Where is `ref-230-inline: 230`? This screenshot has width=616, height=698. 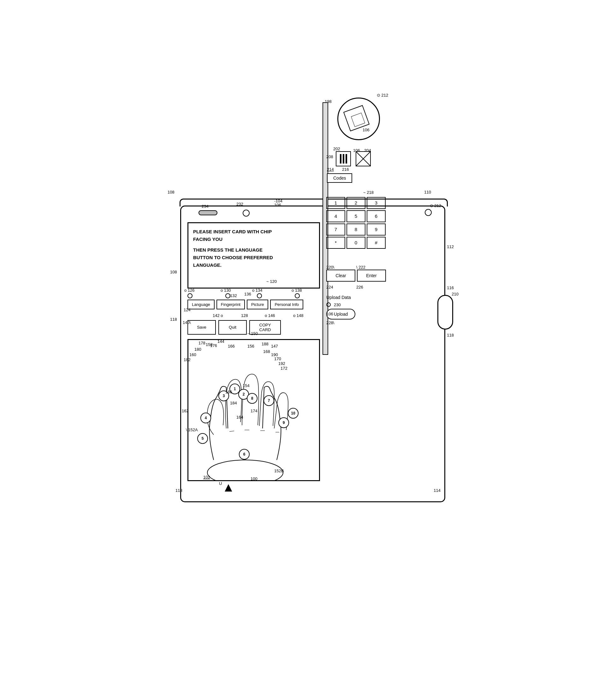
ref-230-inline: 230 is located at coordinates (337, 305).